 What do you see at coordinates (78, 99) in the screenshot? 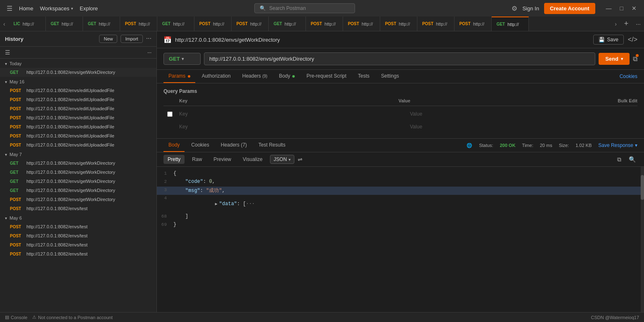
I see `history-item-may16-1: POST http://127.0.0.1:8082/envs/editUplo…` at bounding box center [78, 99].